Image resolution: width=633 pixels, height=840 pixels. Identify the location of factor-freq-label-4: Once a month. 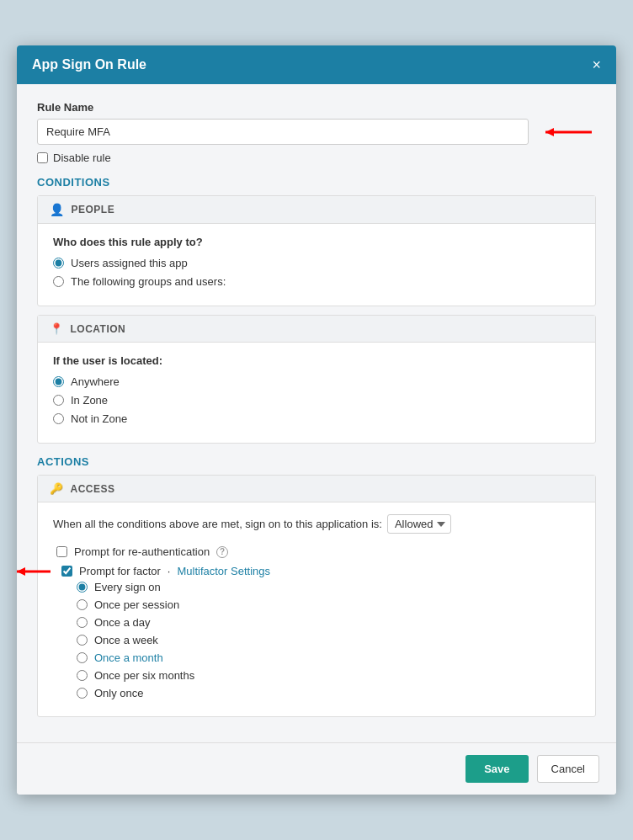
(129, 658).